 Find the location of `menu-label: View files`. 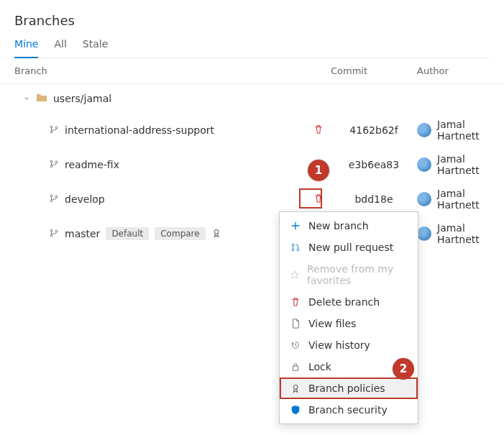

menu-label: View files is located at coordinates (332, 324).